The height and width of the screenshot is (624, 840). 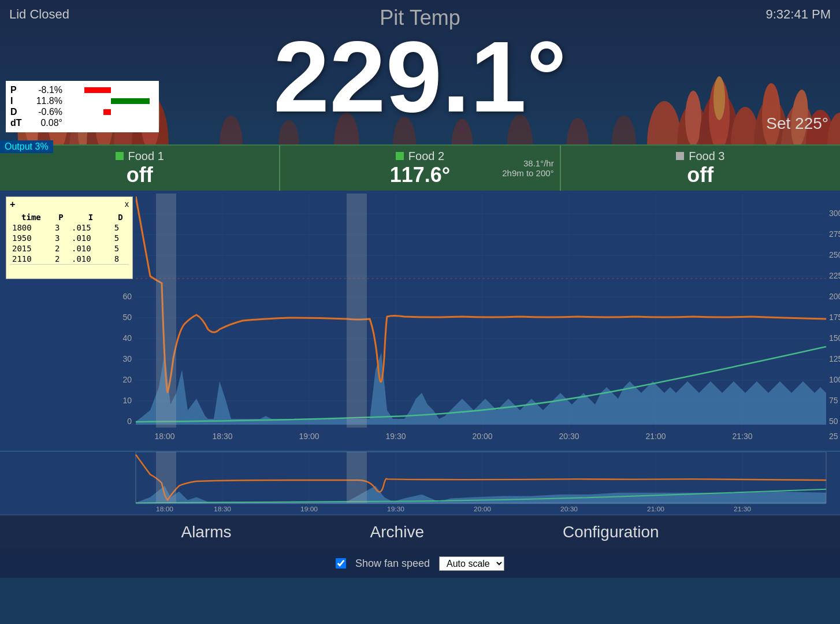 I want to click on archive-button: Archive, so click(x=397, y=532).